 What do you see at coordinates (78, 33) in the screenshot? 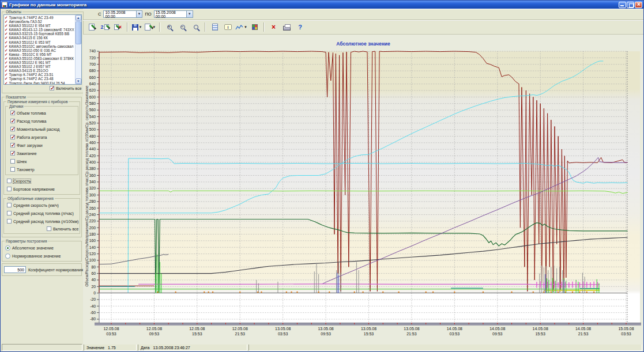
I see `scroll-thumb` at bounding box center [78, 33].